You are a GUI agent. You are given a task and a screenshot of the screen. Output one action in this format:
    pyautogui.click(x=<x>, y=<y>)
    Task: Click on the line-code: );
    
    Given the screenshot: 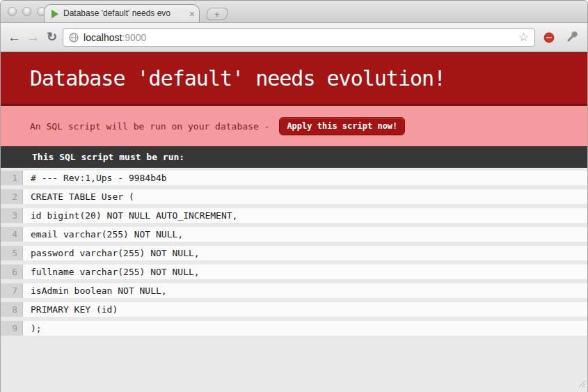 What is the action you would take?
    pyautogui.click(x=305, y=329)
    